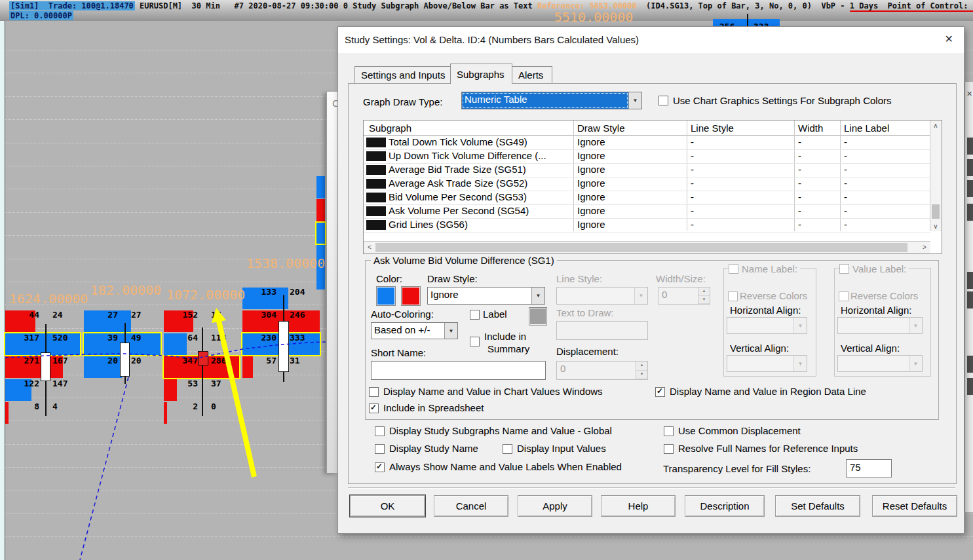 This screenshot has width=973, height=560. Describe the element at coordinates (638, 506) in the screenshot. I see `help-button: Help` at that location.